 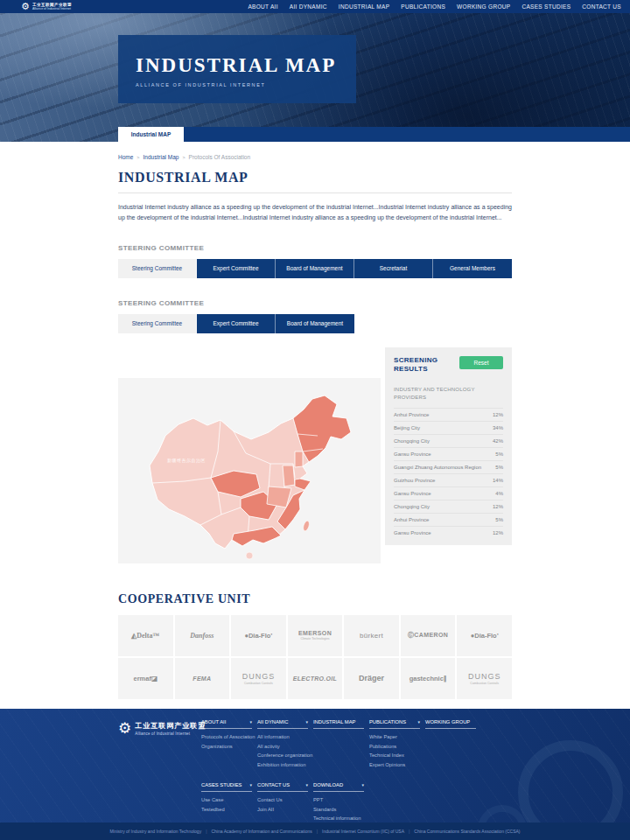 What do you see at coordinates (262, 7) in the screenshot?
I see `nav-item-about-aii: ABOUT AII` at bounding box center [262, 7].